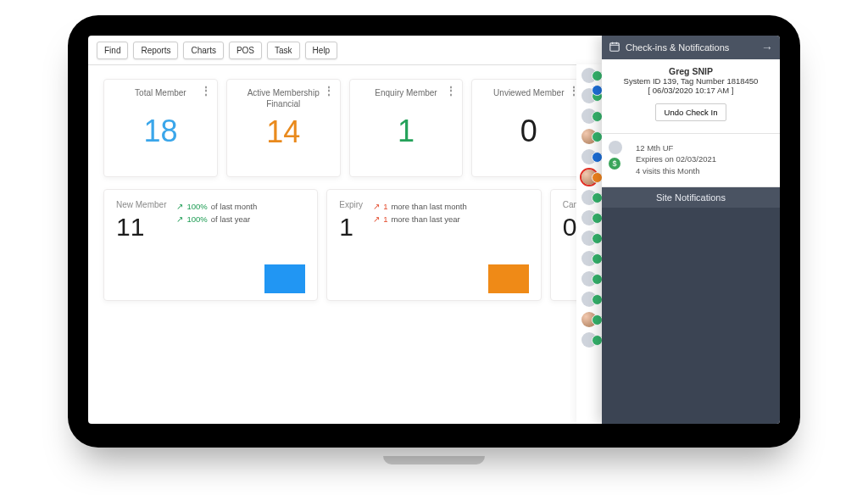 The height and width of the screenshot is (495, 868). What do you see at coordinates (141, 205) in the screenshot?
I see `summary-title: New Member` at bounding box center [141, 205].